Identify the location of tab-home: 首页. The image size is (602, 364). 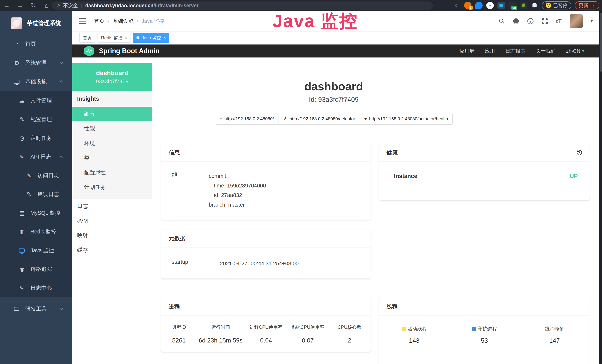
(87, 38).